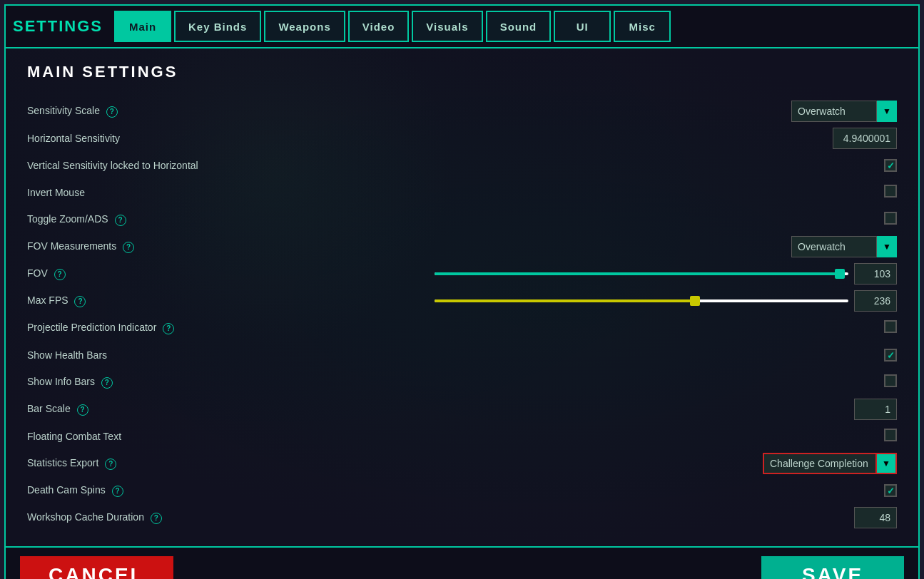 This screenshot has height=579, width=924. Describe the element at coordinates (231, 111) in the screenshot. I see `label-sensitivity-scale: Sensitivity Scale ?` at that location.